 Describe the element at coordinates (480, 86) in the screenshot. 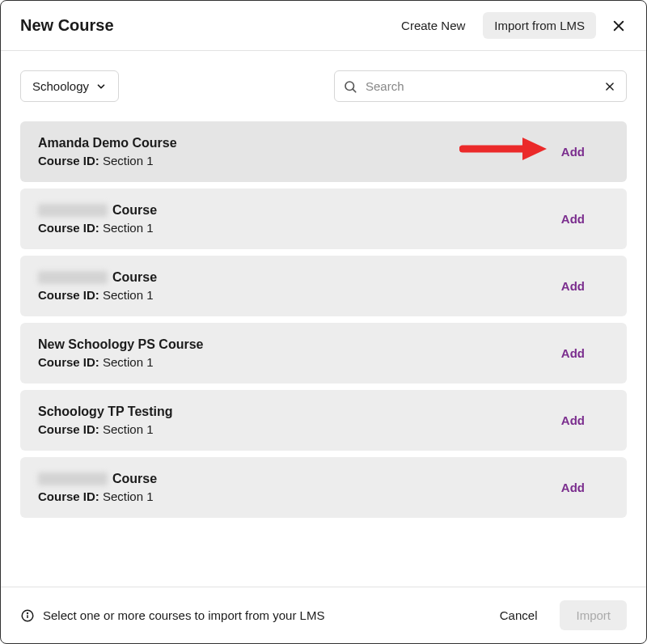

I see `search-field` at that location.